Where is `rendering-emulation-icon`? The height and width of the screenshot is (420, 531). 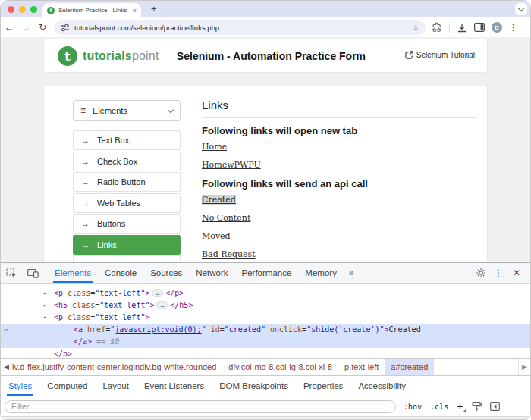 rendering-emulation-icon is located at coordinates (476, 406).